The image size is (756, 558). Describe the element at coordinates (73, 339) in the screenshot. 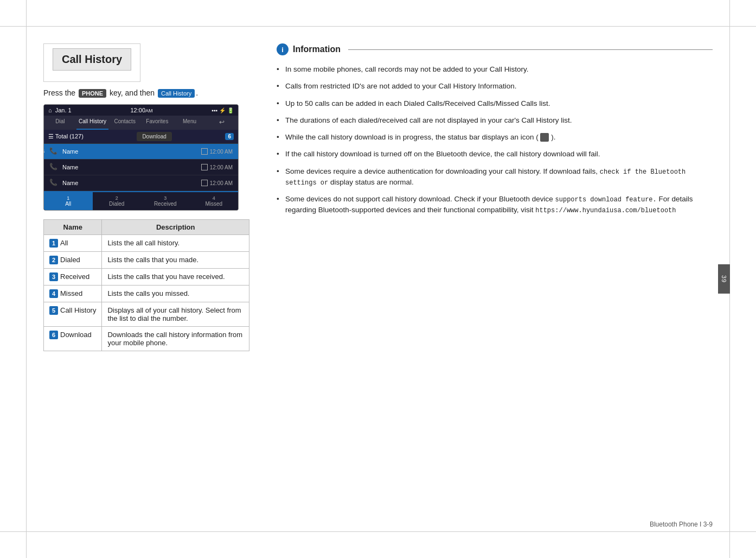

I see `table-cell-name: 6Download` at that location.